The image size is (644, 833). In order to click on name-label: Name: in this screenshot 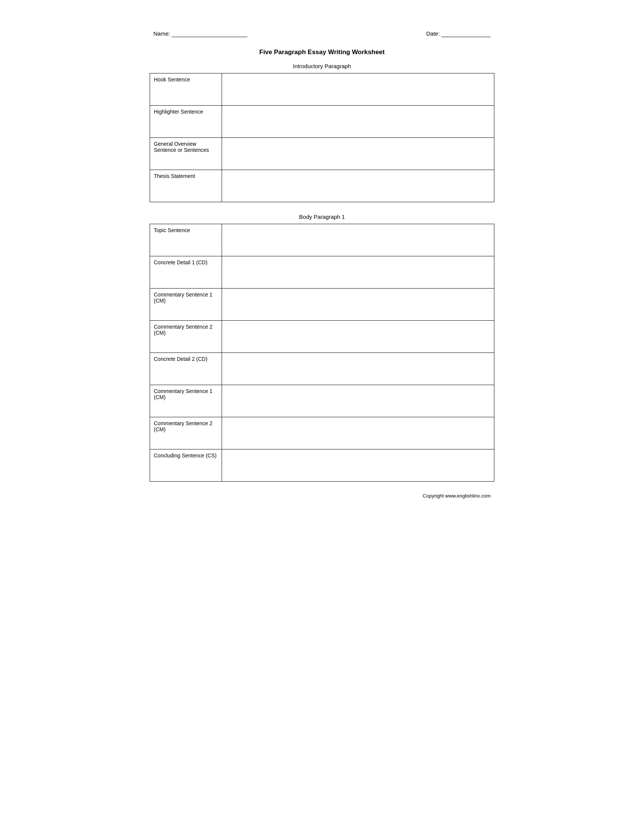, I will do `click(162, 34)`.